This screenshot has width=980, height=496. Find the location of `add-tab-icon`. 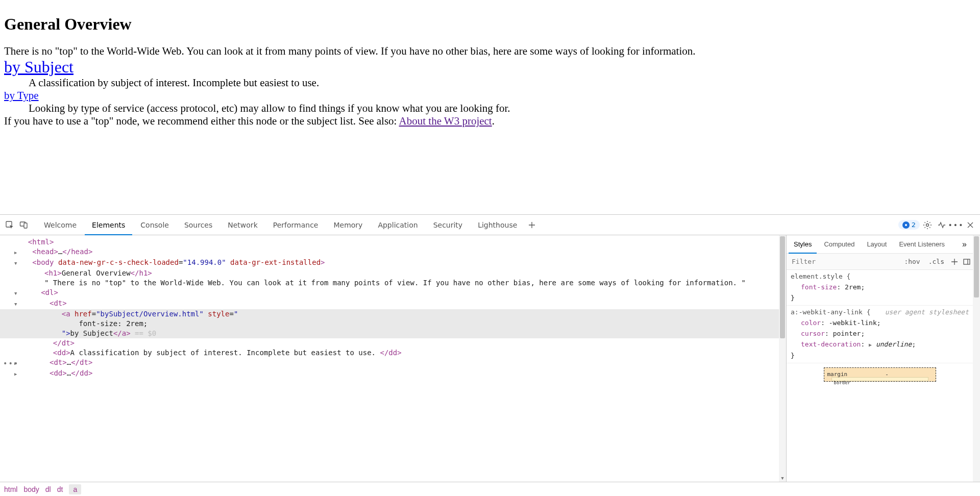

add-tab-icon is located at coordinates (532, 225).